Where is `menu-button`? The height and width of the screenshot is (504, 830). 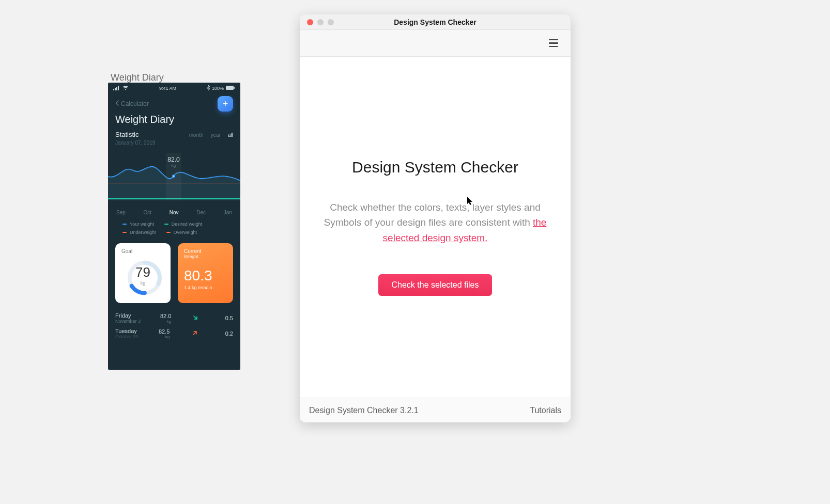 menu-button is located at coordinates (554, 43).